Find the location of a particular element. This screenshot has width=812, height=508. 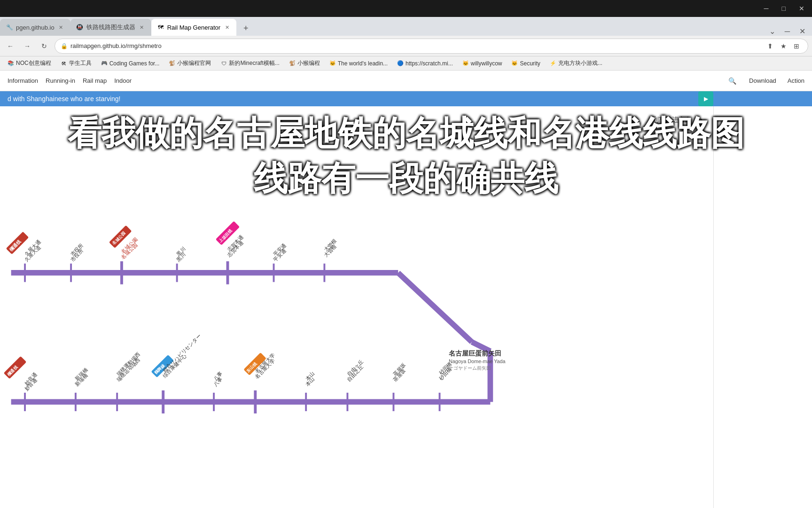

close-button: ✕ is located at coordinates (802, 8).